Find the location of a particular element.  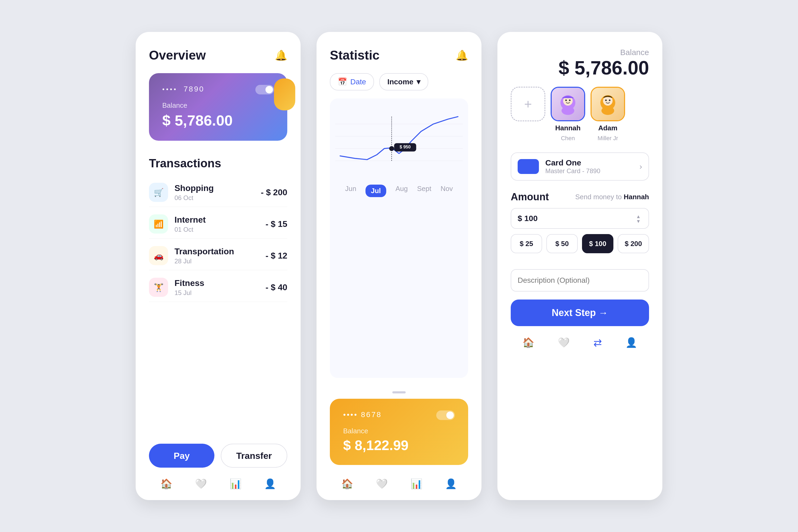

add-recipient-button: + is located at coordinates (528, 104).